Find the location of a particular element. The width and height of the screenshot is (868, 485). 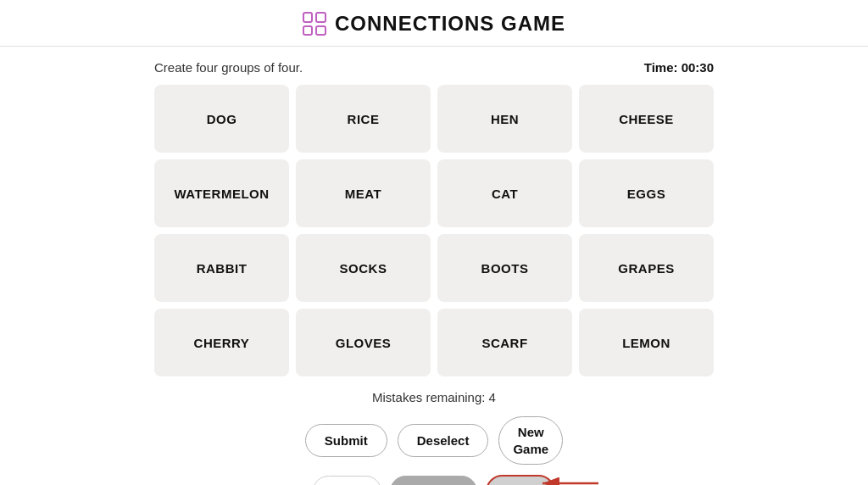

tile-rice: RICE is located at coordinates (363, 119).